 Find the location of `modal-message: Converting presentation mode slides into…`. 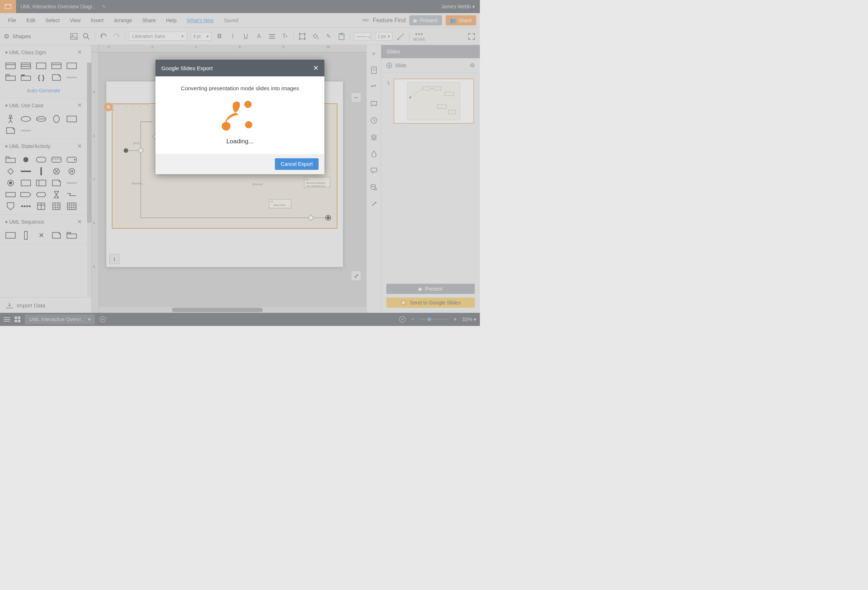

modal-message: Converting presentation mode slides into… is located at coordinates (240, 88).